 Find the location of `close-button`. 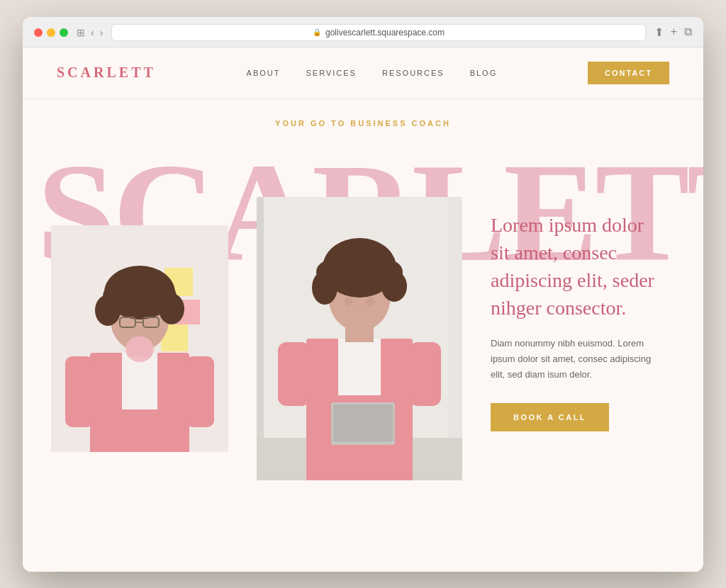

close-button is located at coordinates (38, 33).